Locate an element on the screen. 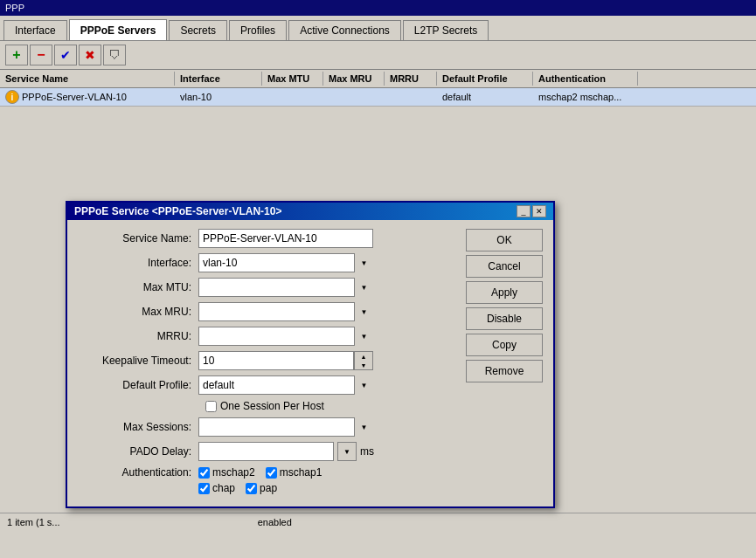 This screenshot has width=756, height=558. ok-button: OK is located at coordinates (504, 240).